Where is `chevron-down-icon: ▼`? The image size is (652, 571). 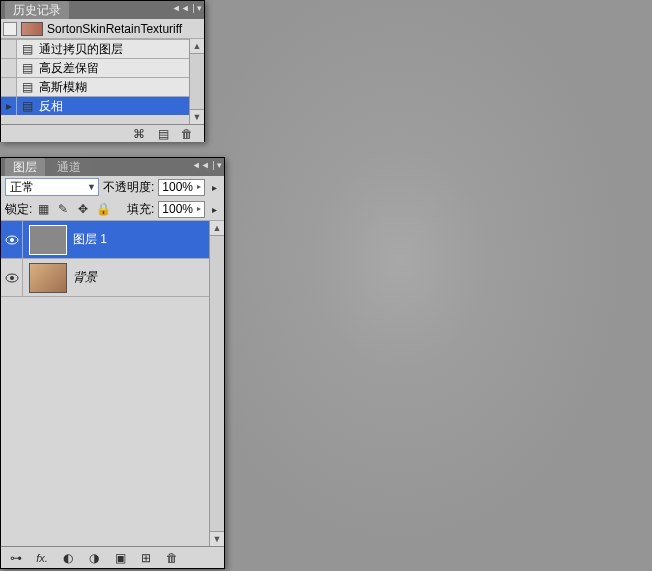 chevron-down-icon: ▼ is located at coordinates (92, 187).